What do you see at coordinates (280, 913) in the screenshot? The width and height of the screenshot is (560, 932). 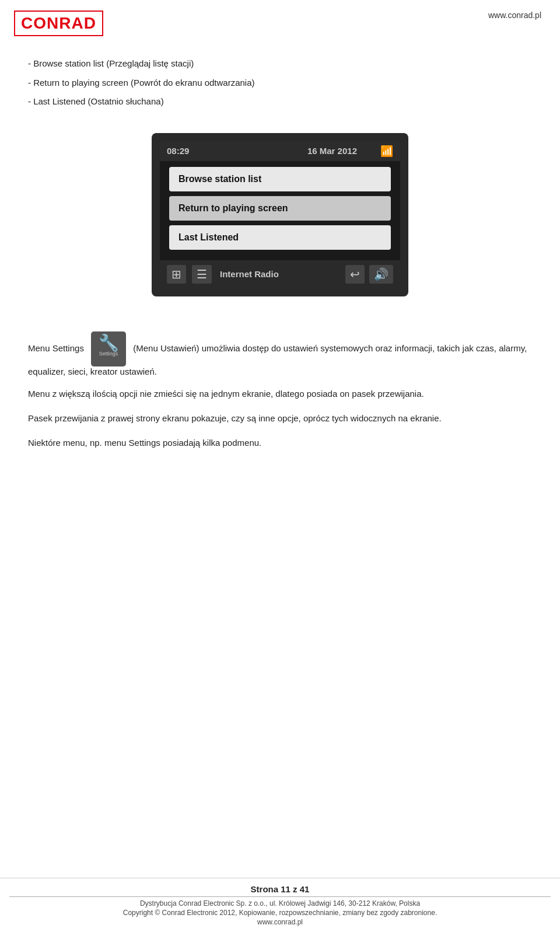 I see `footer-copyright: Copyright © Conrad Electronic 2012, Kopi…` at bounding box center [280, 913].